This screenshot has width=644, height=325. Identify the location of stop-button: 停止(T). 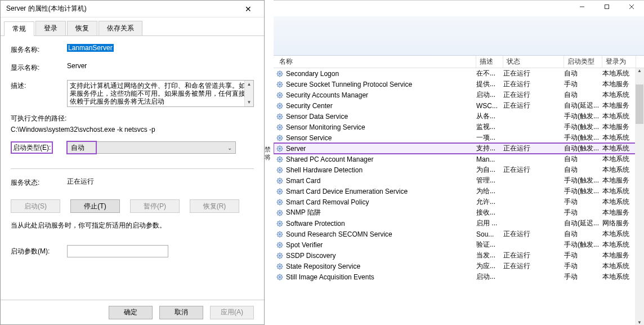
(95, 206).